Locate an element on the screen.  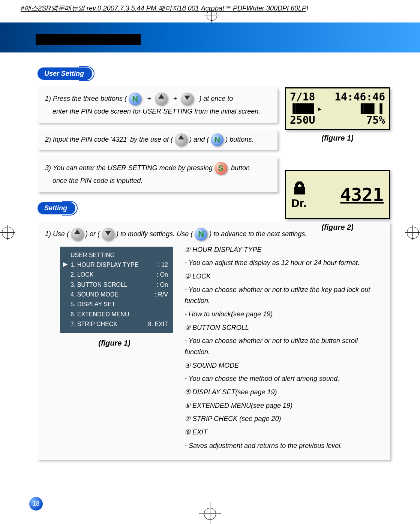
menu-row: 7. STRIP CHECK8. EXIT is located at coordinates (119, 324).